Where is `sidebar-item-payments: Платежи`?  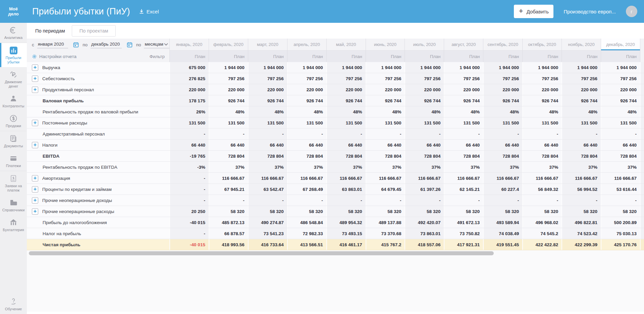 sidebar-item-payments: Платежи is located at coordinates (13, 161).